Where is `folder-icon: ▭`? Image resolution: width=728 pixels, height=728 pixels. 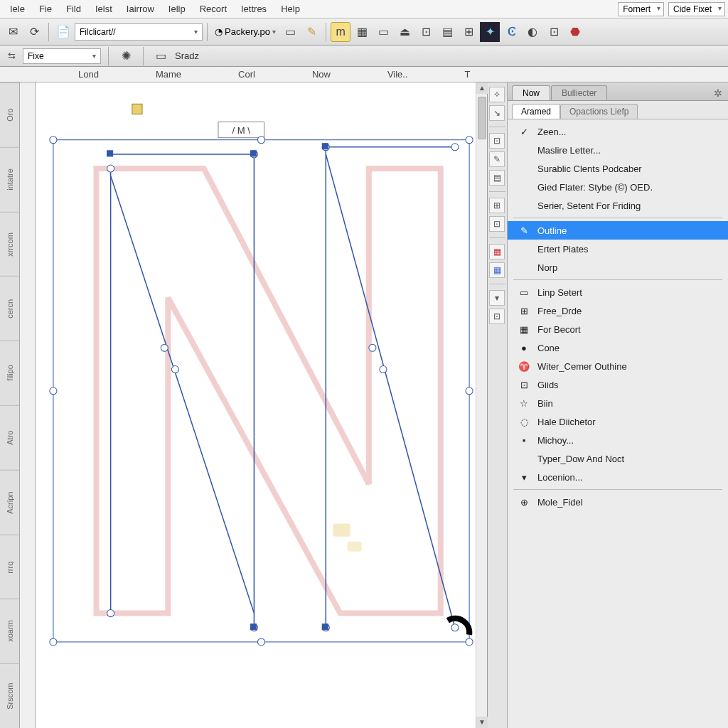
folder-icon: ▭ is located at coordinates (161, 56).